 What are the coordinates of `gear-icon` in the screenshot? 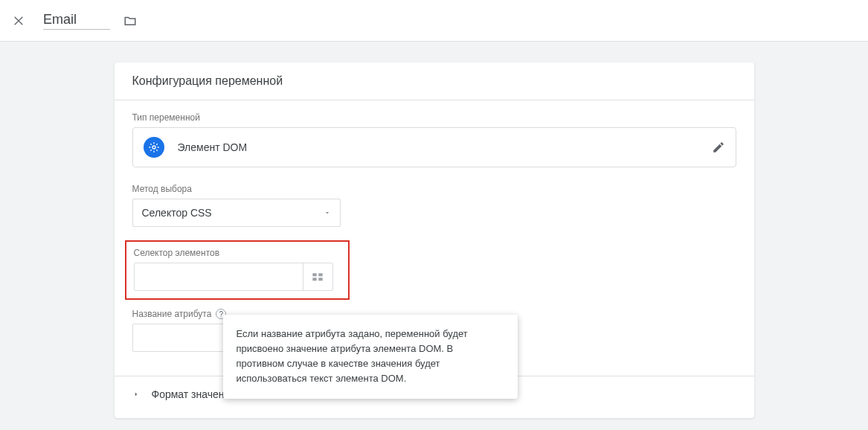 It's located at (154, 147).